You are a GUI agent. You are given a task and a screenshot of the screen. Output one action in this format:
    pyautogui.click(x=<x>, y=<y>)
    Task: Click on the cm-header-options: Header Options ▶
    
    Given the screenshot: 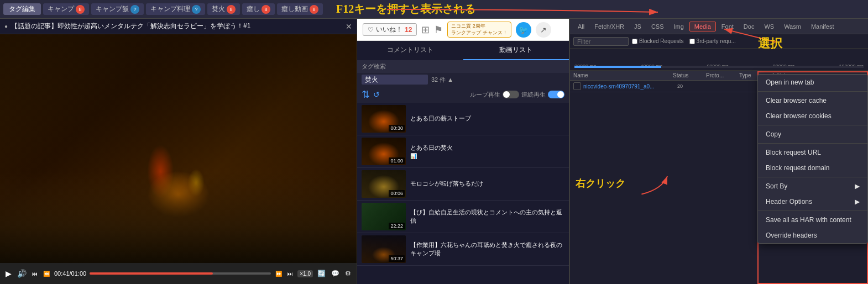 What is the action you would take?
    pyautogui.click(x=813, y=202)
    